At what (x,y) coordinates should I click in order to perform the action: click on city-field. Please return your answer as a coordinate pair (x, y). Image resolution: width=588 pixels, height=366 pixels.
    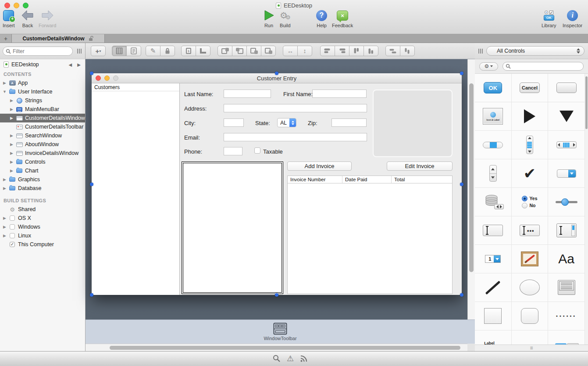
    Looking at the image, I should click on (234, 123).